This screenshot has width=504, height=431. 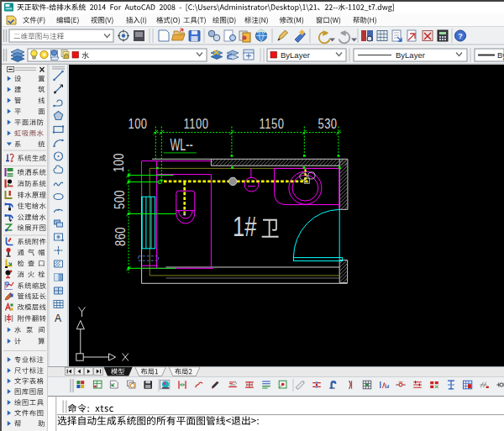 I want to click on svg-text: By, so click(x=501, y=55).